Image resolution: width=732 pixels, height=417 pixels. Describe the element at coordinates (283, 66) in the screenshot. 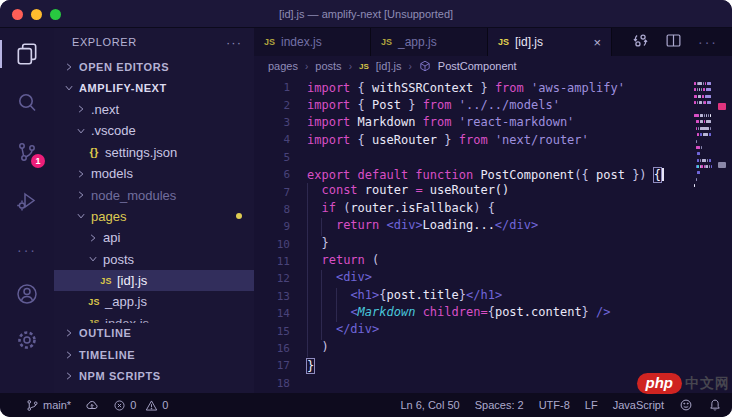

I see `breadcrumb-item-pages: pages` at that location.